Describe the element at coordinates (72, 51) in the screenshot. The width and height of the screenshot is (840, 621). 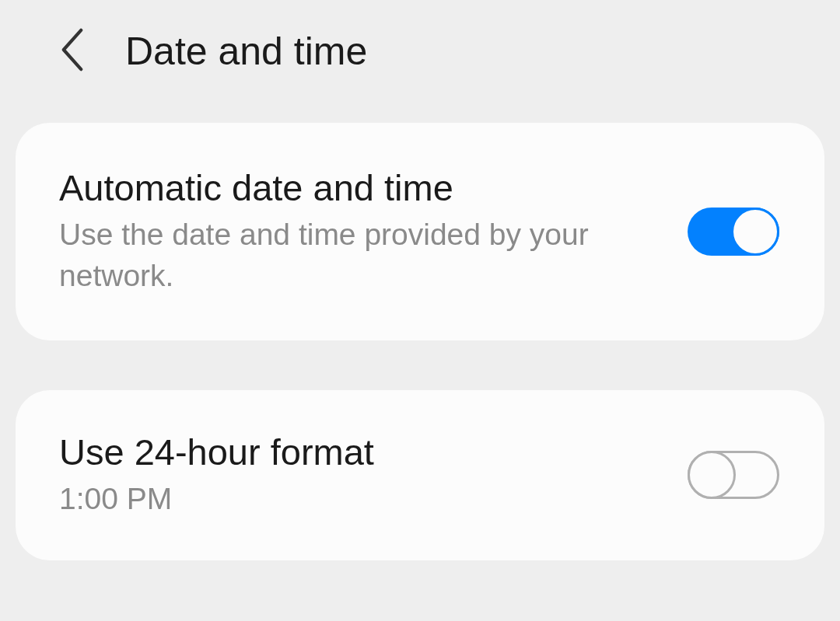
I see `chevron-left-icon` at that location.